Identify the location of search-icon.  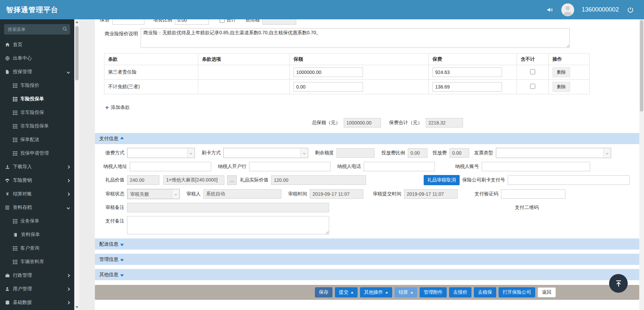
(65, 30).